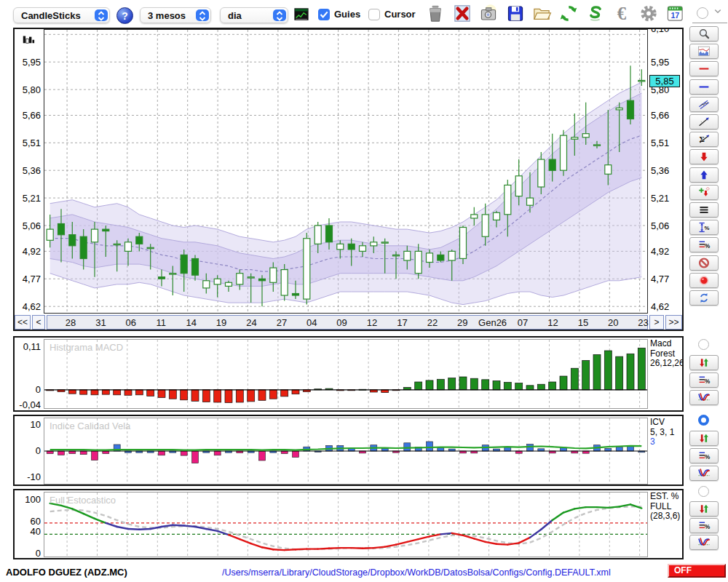  I want to click on price-panel-icon, so click(704, 51).